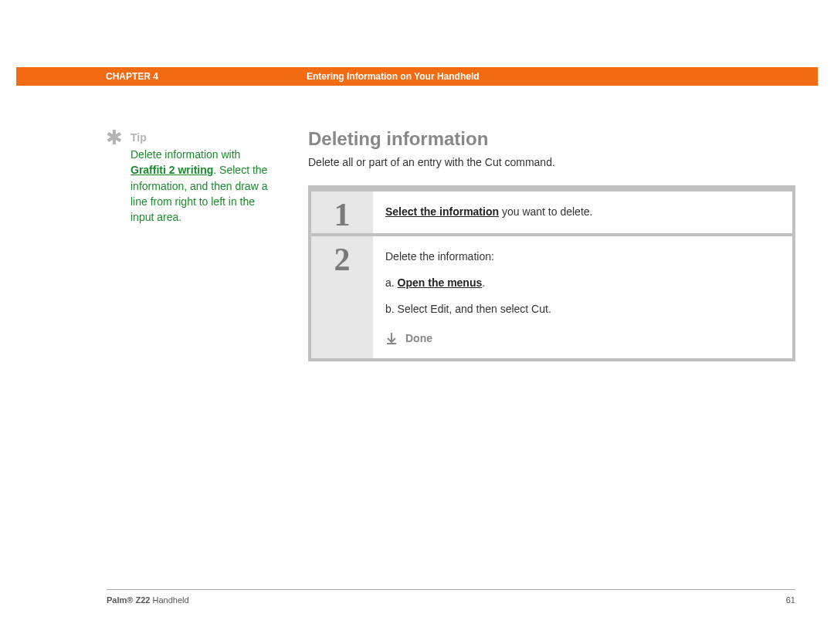 The width and height of the screenshot is (834, 644). I want to click on chapter-label: CHAPTER 4, so click(87, 76).